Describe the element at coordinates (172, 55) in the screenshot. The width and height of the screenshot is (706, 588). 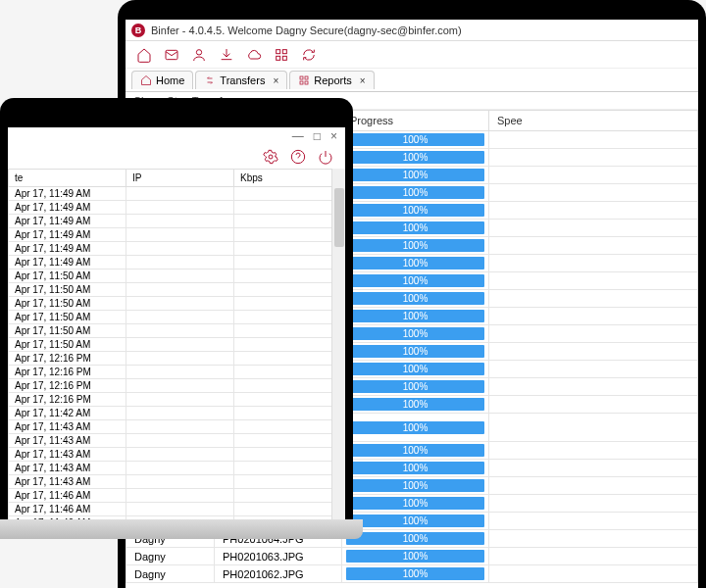
I see `mail-icon` at that location.